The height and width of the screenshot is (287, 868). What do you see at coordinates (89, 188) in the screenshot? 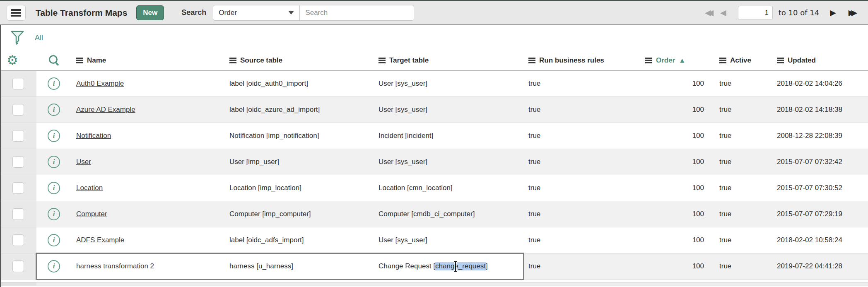
I see `record-link: Location` at bounding box center [89, 188].